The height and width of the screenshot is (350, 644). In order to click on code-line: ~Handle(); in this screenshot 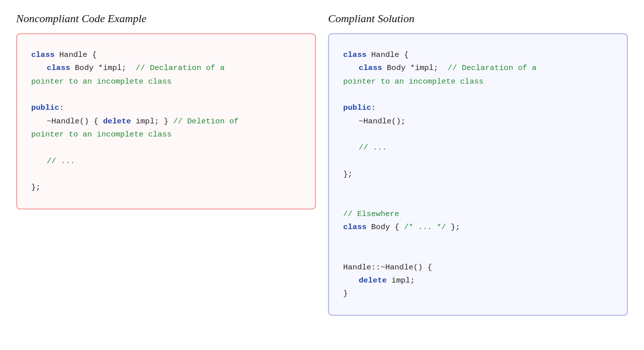, I will do `click(478, 121)`.